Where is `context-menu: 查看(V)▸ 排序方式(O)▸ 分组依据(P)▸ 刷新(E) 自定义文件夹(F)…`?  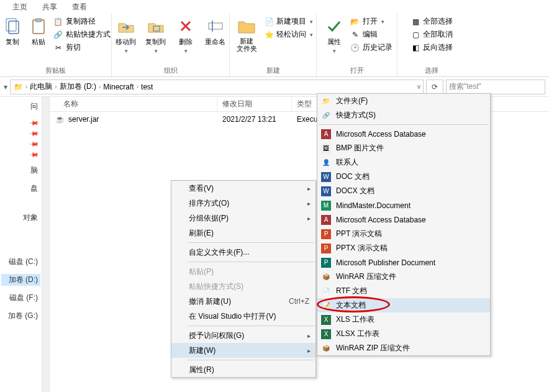 context-menu: 查看(V)▸ 排序方式(O)▸ 分组依据(P)▸ 刷新(E) 自定义文件夹(F)… is located at coordinates (243, 279).